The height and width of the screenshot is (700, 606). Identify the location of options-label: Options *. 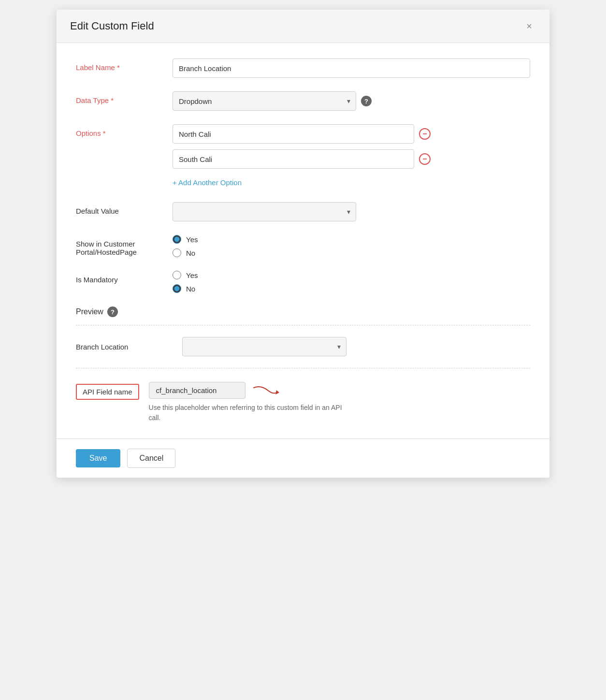
(124, 131).